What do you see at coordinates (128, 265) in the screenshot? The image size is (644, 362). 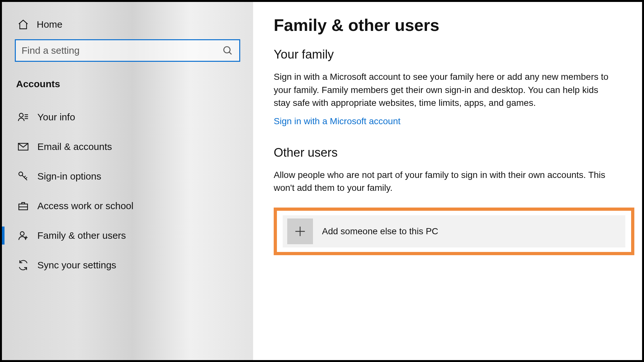 I see `sidebar-item-sync-settings: Sync your settings` at bounding box center [128, 265].